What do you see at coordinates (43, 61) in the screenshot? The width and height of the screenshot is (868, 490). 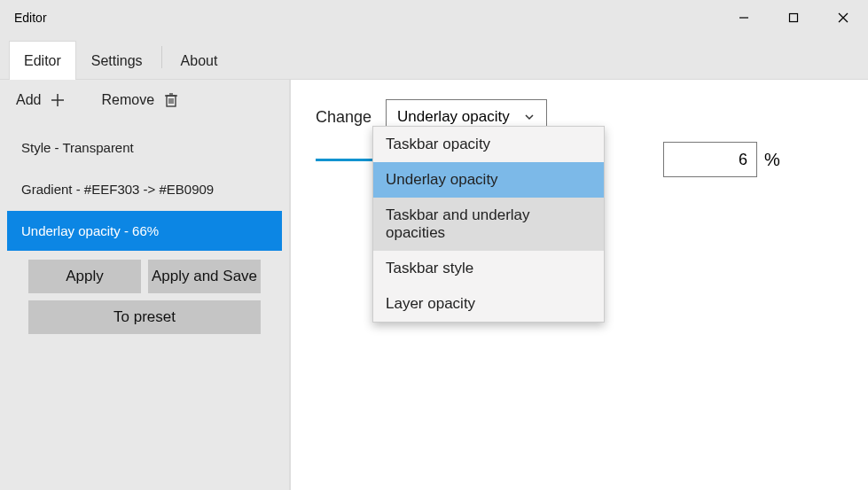 I see `tab-label: Editor` at bounding box center [43, 61].